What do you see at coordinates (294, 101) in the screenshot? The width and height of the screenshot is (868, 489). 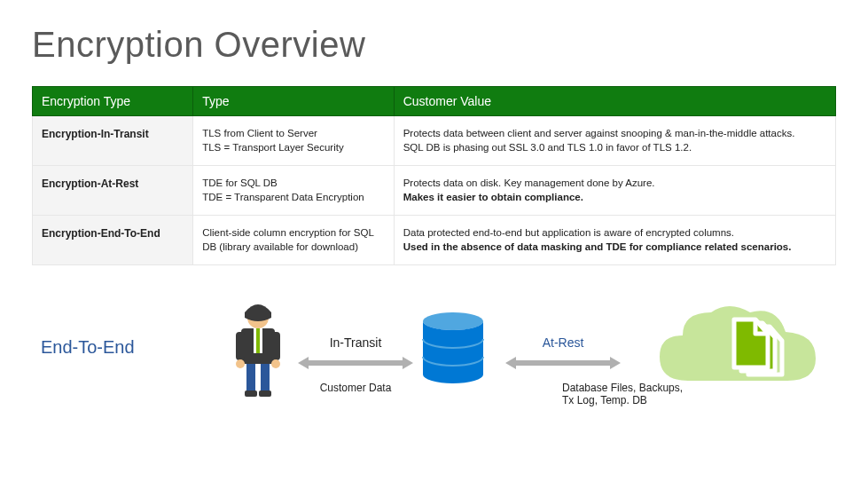 I see `header-type: Type` at bounding box center [294, 101].